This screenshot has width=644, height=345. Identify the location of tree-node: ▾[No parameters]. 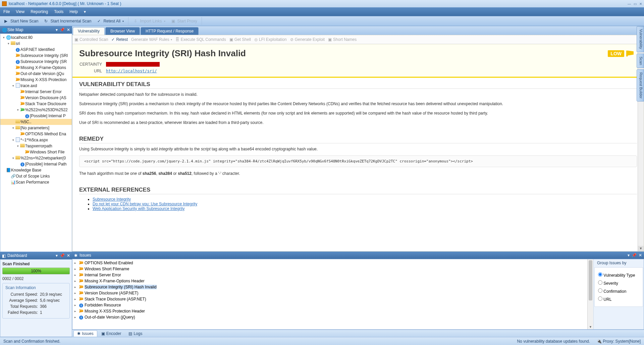
(36, 128).